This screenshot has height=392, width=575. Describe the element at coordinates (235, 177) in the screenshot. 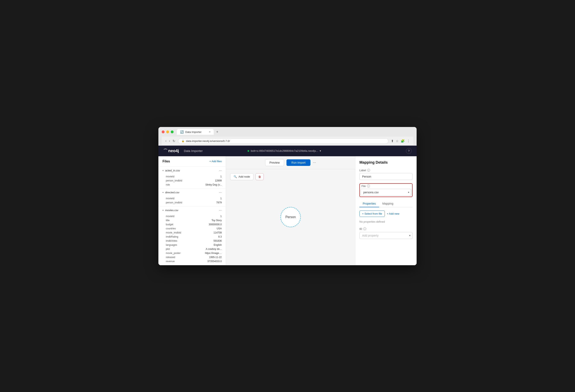

I see `search-icon: 🔍` at that location.